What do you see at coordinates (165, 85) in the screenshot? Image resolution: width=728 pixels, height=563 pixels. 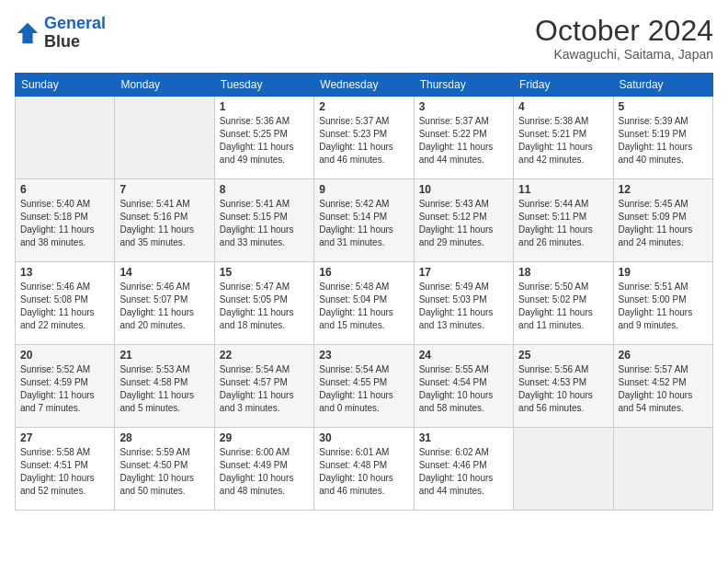 I see `col-header-monday: Monday` at bounding box center [165, 85].